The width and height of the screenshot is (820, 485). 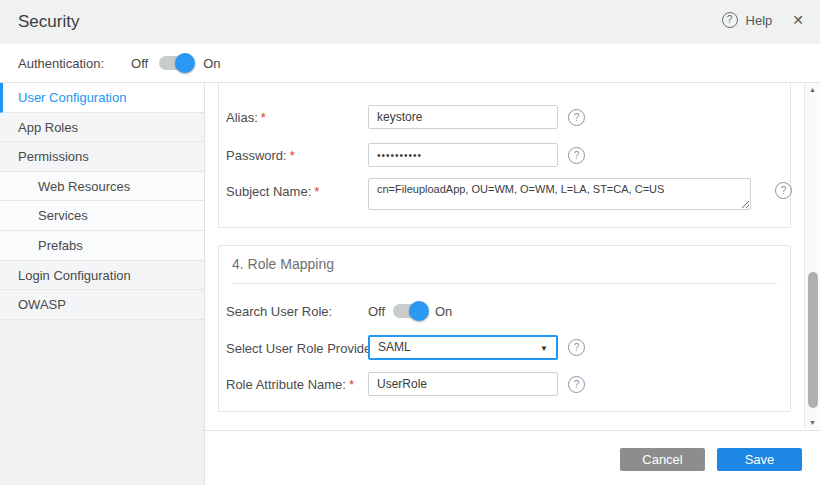 What do you see at coordinates (813, 340) in the screenshot?
I see `scrollbar-thumb` at bounding box center [813, 340].